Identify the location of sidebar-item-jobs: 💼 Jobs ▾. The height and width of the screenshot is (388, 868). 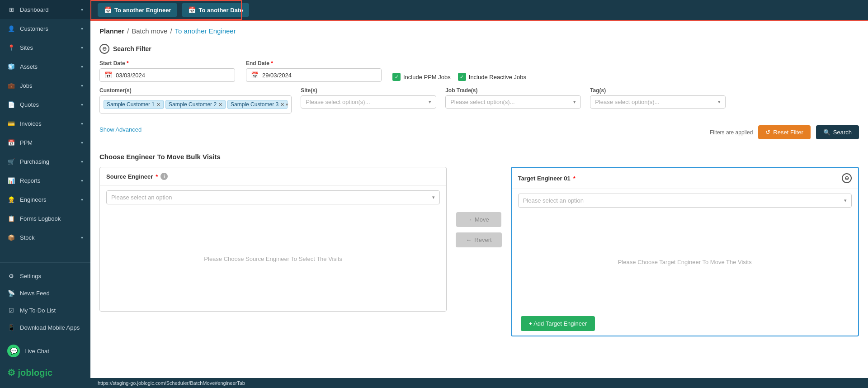
(45, 85).